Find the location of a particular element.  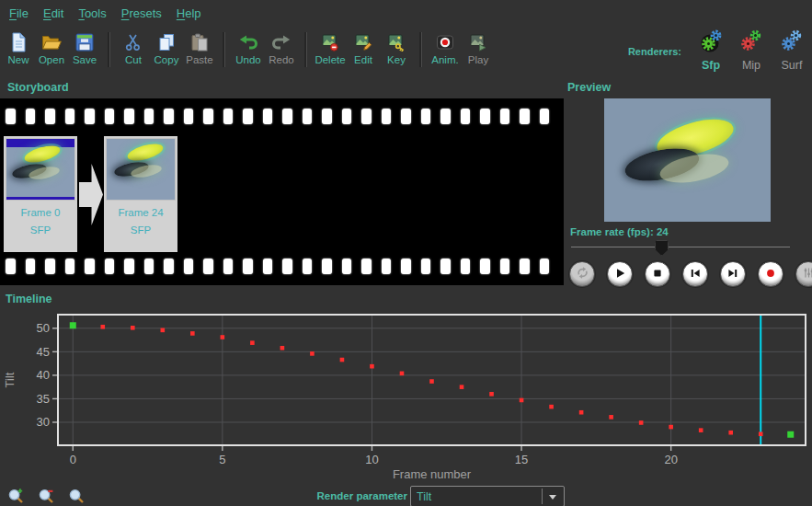

keyframe-card-frame-0: Frame 0 SFP is located at coordinates (40, 194).